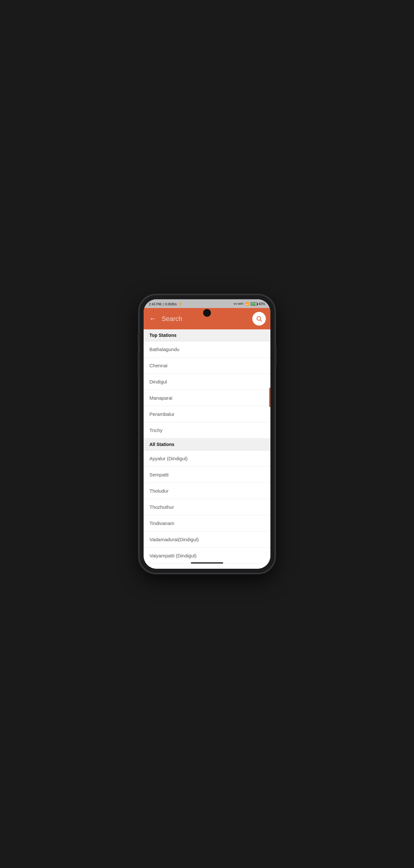  What do you see at coordinates (164, 349) in the screenshot?
I see `station-name: Bathalagundu` at bounding box center [164, 349].